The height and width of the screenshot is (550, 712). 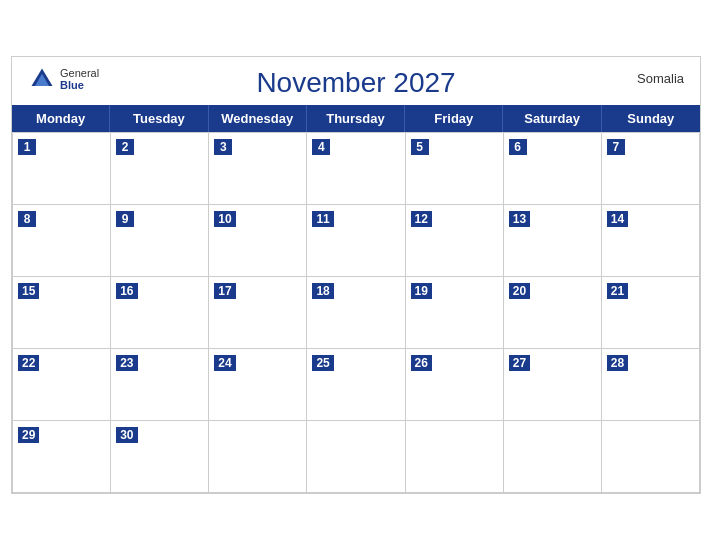 I want to click on day-number: 8, so click(x=27, y=219).